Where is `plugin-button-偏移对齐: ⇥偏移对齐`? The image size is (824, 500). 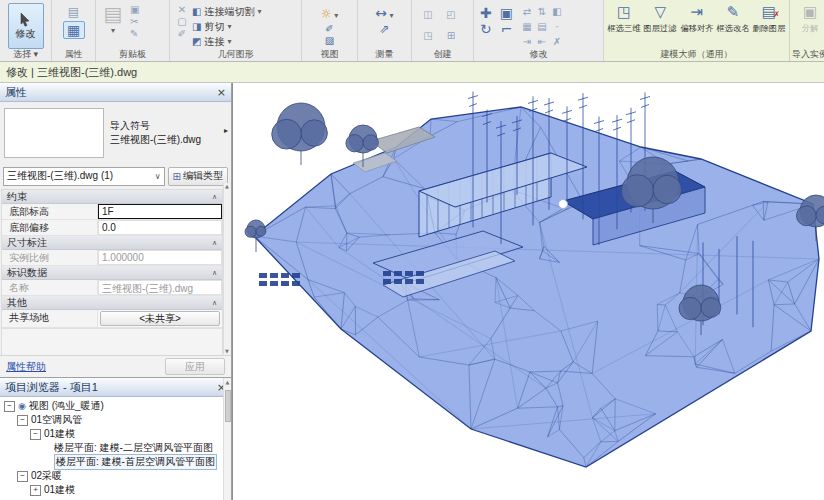
plugin-button-偏移对齐: ⇥偏移对齐 is located at coordinates (696, 18).